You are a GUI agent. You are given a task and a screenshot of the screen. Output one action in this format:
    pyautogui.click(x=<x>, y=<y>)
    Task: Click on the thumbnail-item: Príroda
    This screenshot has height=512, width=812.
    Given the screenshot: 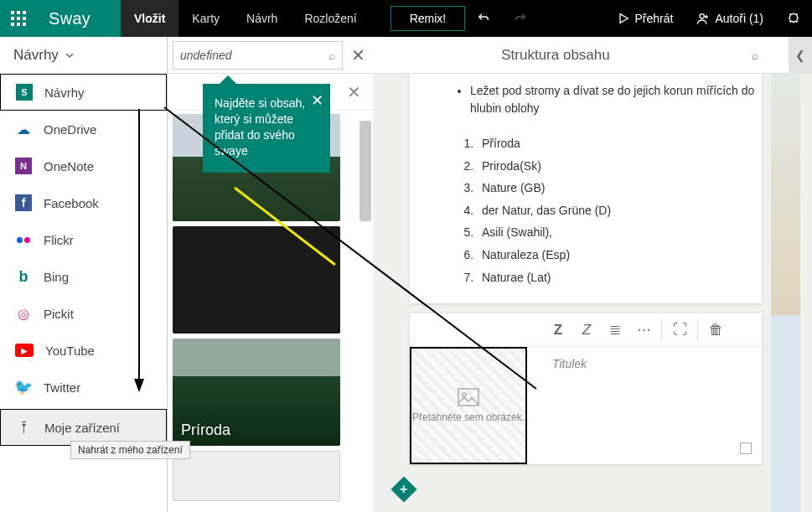 What is the action you would take?
    pyautogui.click(x=256, y=392)
    